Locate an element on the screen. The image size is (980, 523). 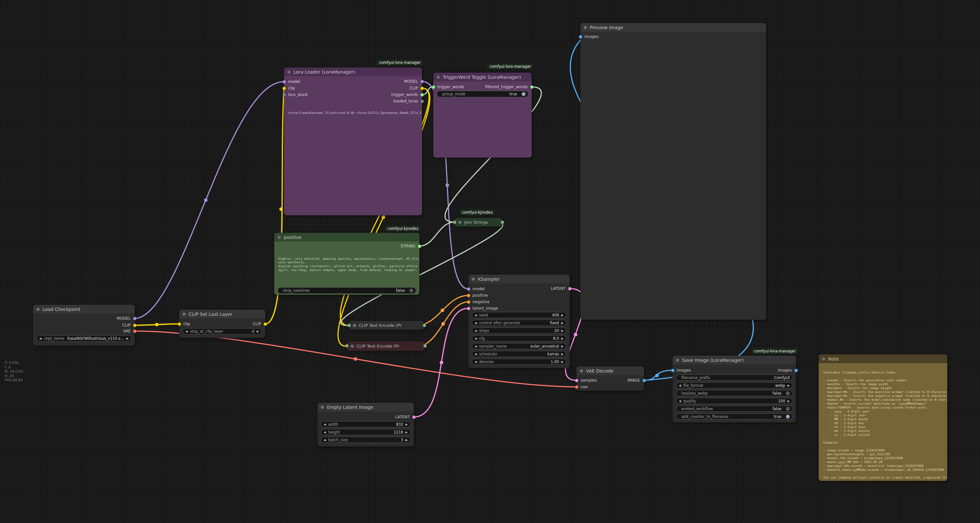
loaded-loras-port-dot is located at coordinates (422, 101).